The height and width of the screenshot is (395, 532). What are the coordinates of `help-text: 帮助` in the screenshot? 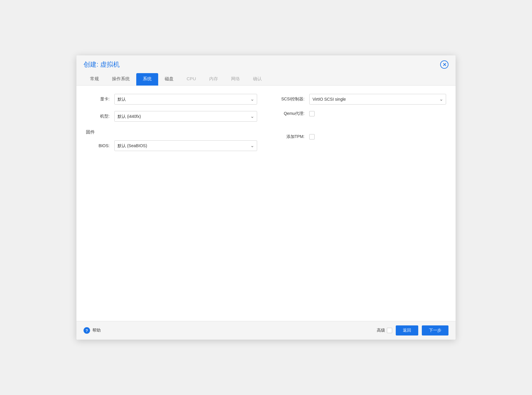 It's located at (97, 330).